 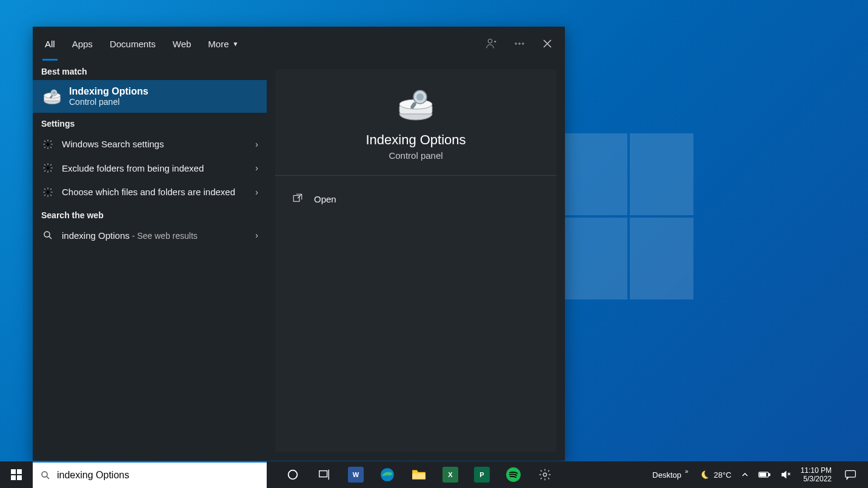 What do you see at coordinates (764, 475) in the screenshot?
I see `battery-icon` at bounding box center [764, 475].